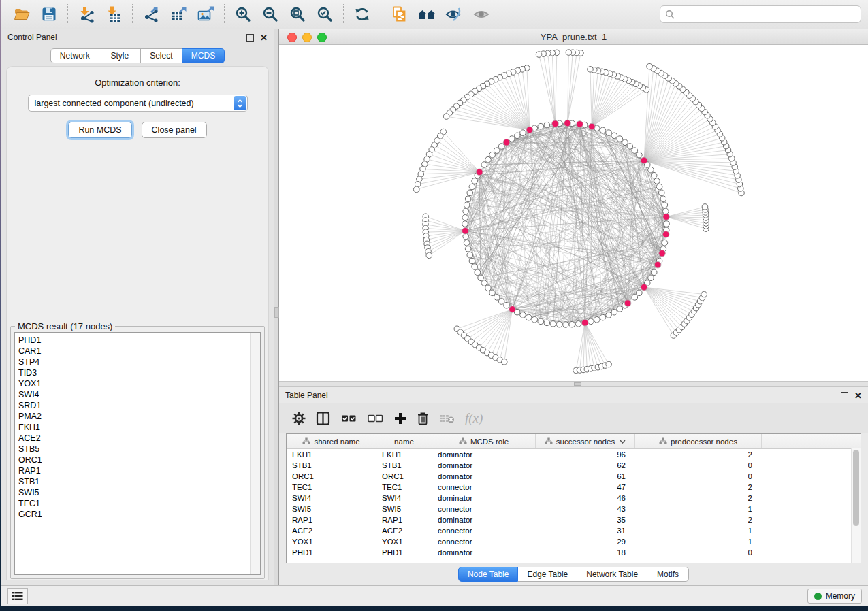 The image size is (868, 611). I want to click on create-column-plus-icon, so click(400, 418).